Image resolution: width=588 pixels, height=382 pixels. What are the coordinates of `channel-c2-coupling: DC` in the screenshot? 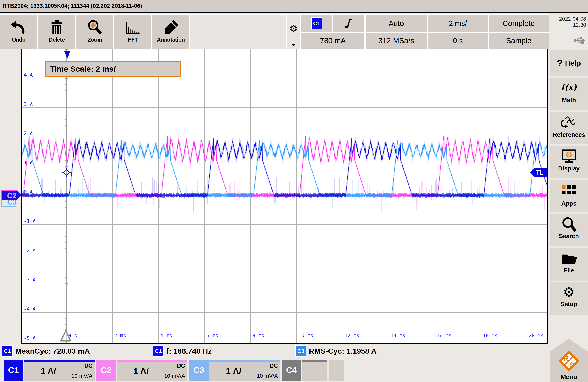 It's located at (181, 366).